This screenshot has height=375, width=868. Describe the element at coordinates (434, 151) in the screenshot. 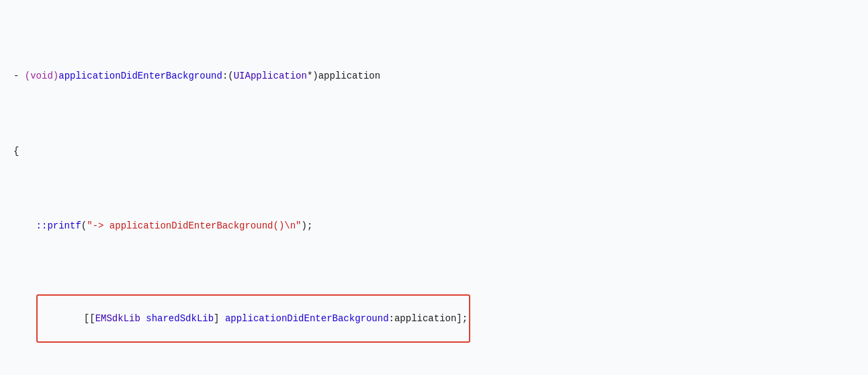

I see `line-brace-open-1: {` at that location.